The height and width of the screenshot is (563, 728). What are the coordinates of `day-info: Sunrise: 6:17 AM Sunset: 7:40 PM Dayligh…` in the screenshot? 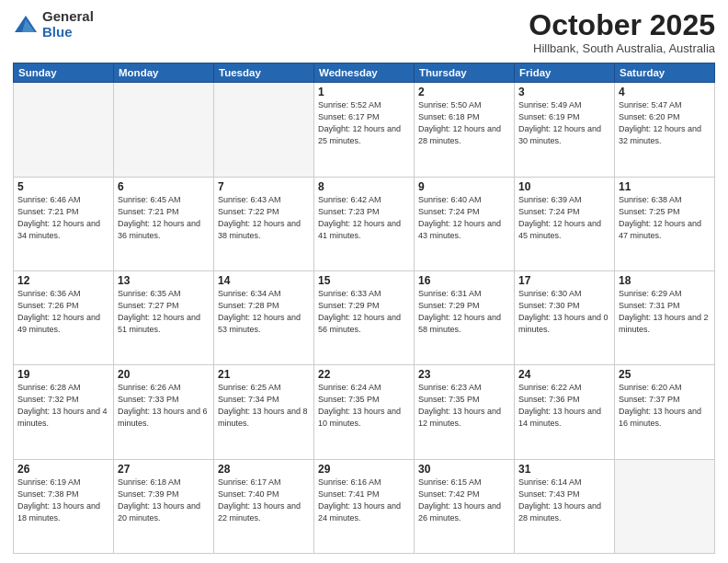 It's located at (264, 500).